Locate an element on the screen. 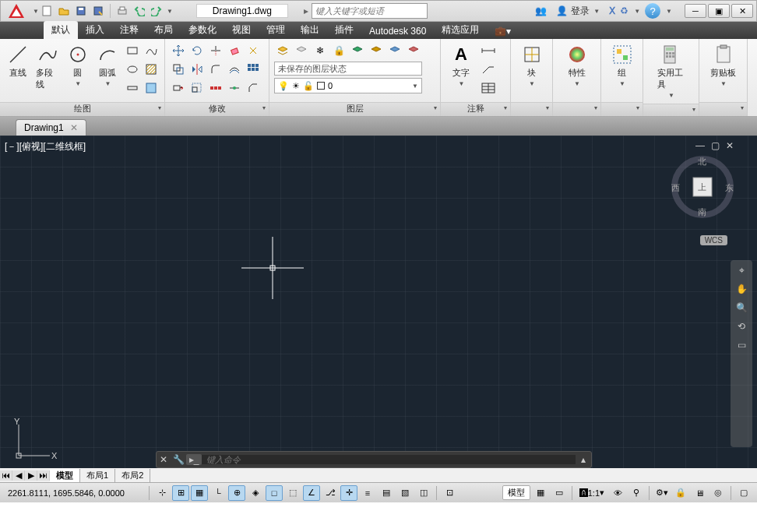  panel-title-annot: 注释 is located at coordinates (475, 109).